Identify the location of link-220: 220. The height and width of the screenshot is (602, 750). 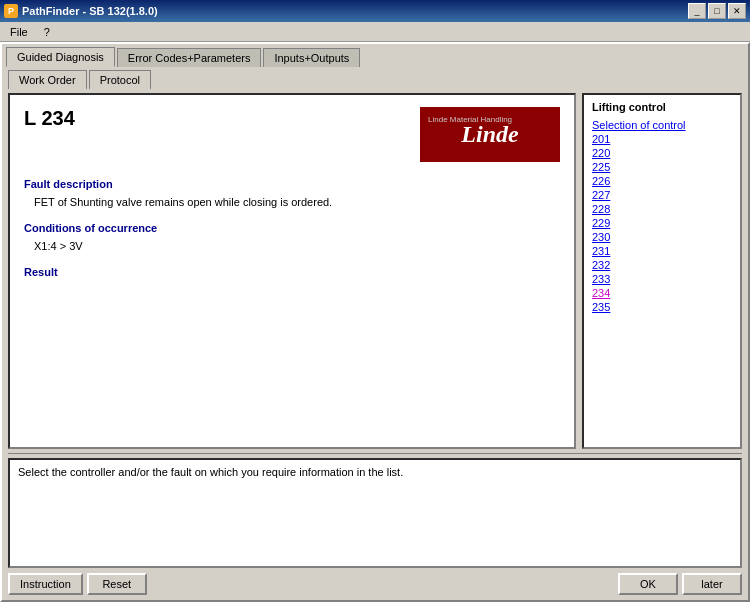
(662, 153).